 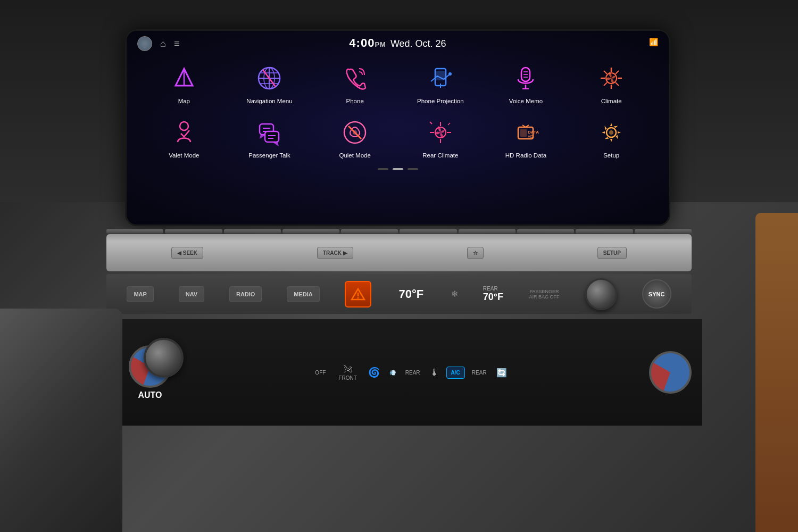 I want to click on left-armrest, so click(x=61, y=420).